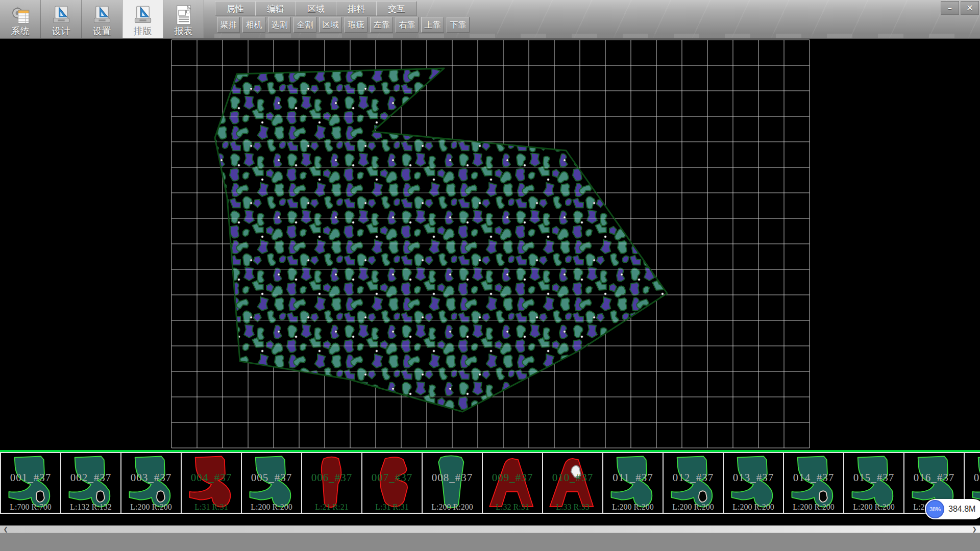  Describe the element at coordinates (61, 15) in the screenshot. I see `design-icon` at that location.